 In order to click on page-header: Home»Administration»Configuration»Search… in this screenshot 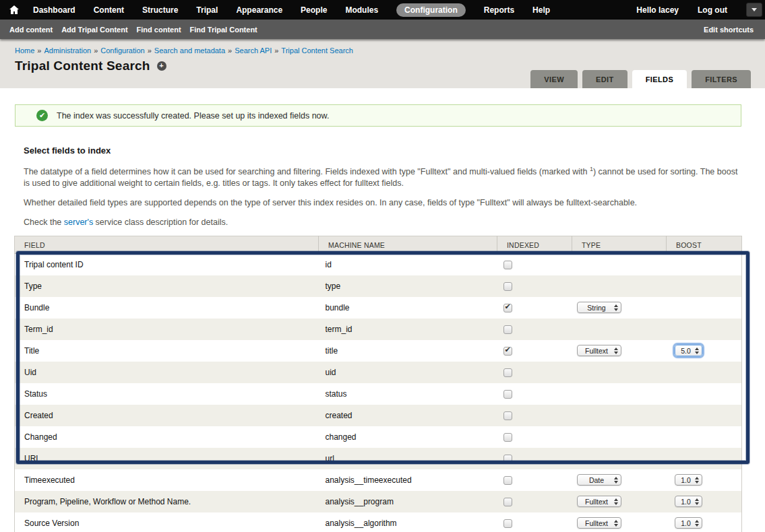, I will do `click(383, 63)`.